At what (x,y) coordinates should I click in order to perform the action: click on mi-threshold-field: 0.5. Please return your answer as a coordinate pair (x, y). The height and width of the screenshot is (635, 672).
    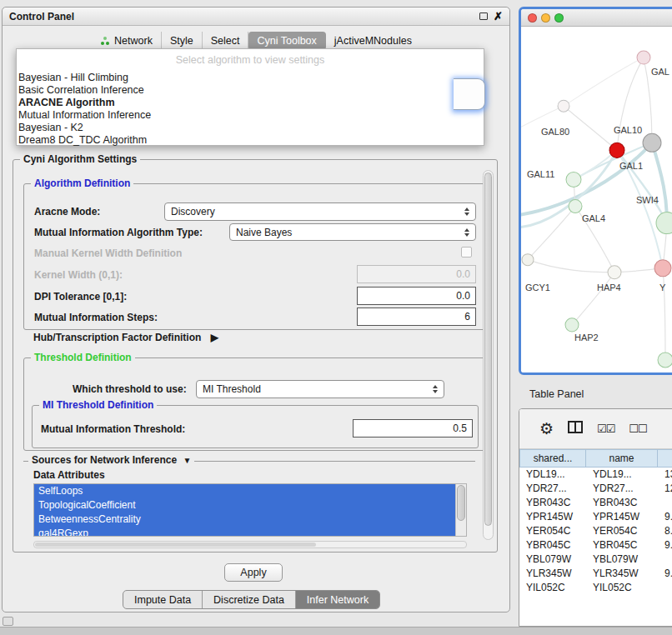
    Looking at the image, I should click on (413, 428).